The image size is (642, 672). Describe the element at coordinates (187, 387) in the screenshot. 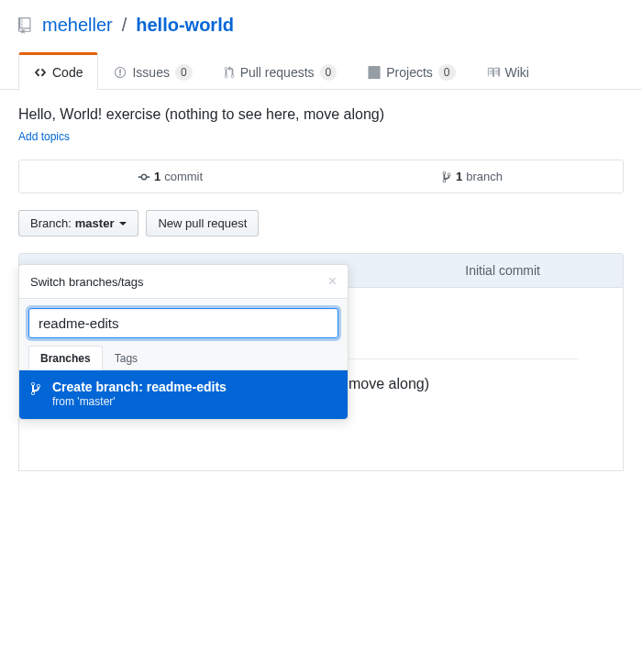

I see `create-branch-name: readme-edits` at that location.